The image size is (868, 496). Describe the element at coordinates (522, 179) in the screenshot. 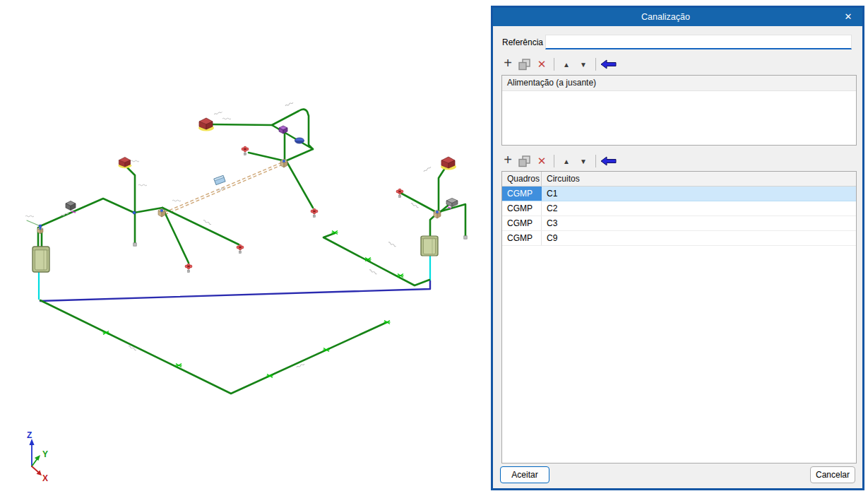

I see `column-header-quadros: Quadros` at that location.